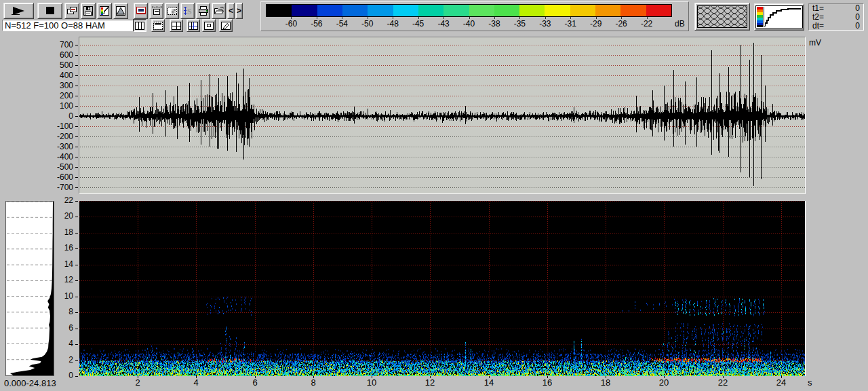 The height and width of the screenshot is (391, 868). Describe the element at coordinates (158, 26) in the screenshot. I see `view-ruler-icon` at that location.